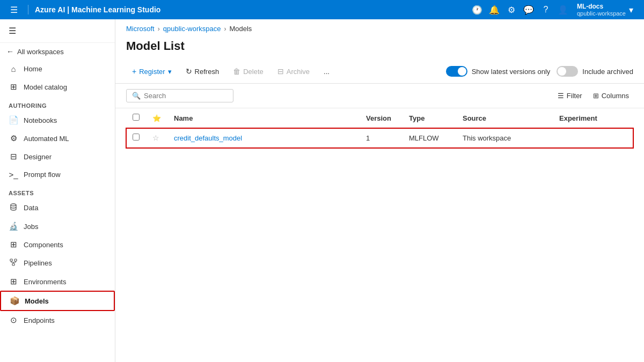 Image resolution: width=644 pixels, height=362 pixels. Describe the element at coordinates (57, 320) in the screenshot. I see `sidebar-item-endpoints: ⊙ Endpoints` at that location.